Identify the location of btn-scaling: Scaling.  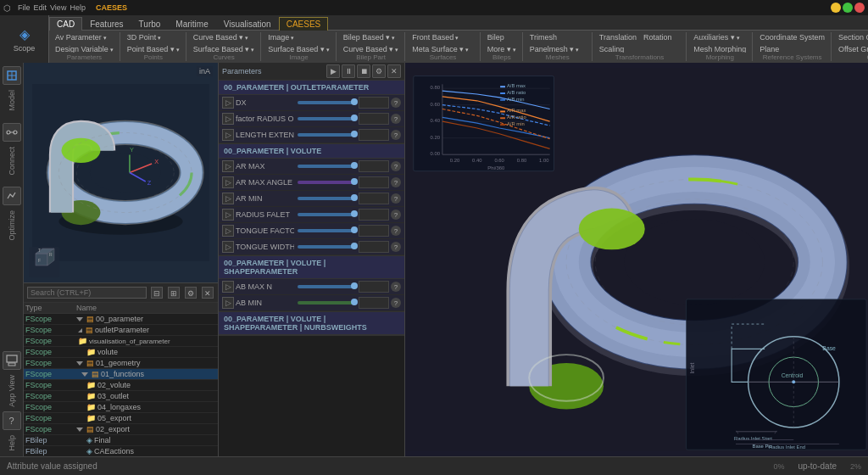
(612, 48).